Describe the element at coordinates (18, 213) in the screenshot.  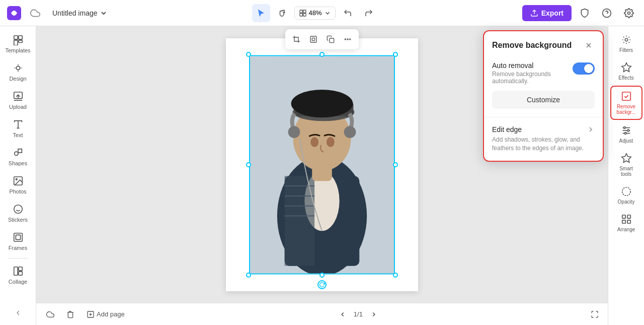
I see `sidebar-item-stickers: Stickers` at that location.